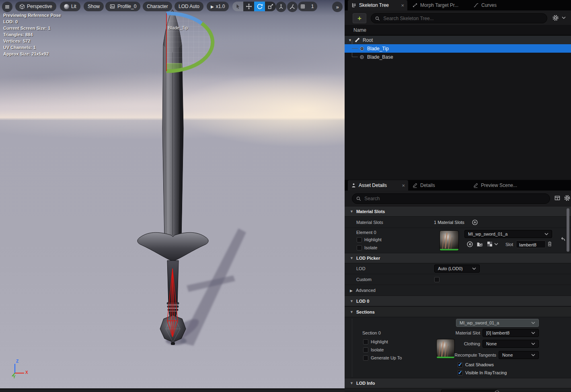  I want to click on material-thumbnail, so click(449, 240).